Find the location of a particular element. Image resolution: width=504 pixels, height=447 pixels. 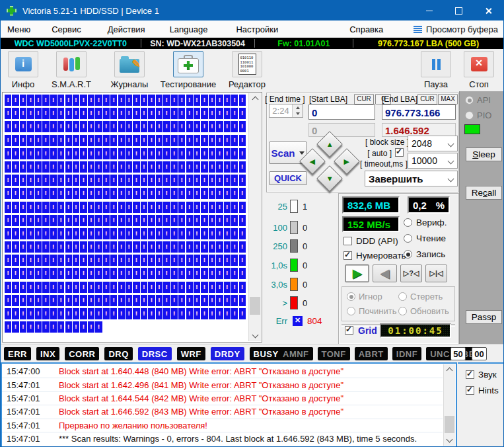

auto-label: [ auto ] is located at coordinates (378, 153).